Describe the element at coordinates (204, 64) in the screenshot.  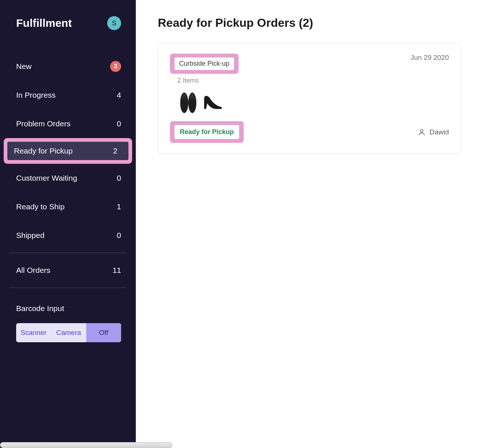
I see `pickup-type-highlight: Curbside Pick-up` at that location.